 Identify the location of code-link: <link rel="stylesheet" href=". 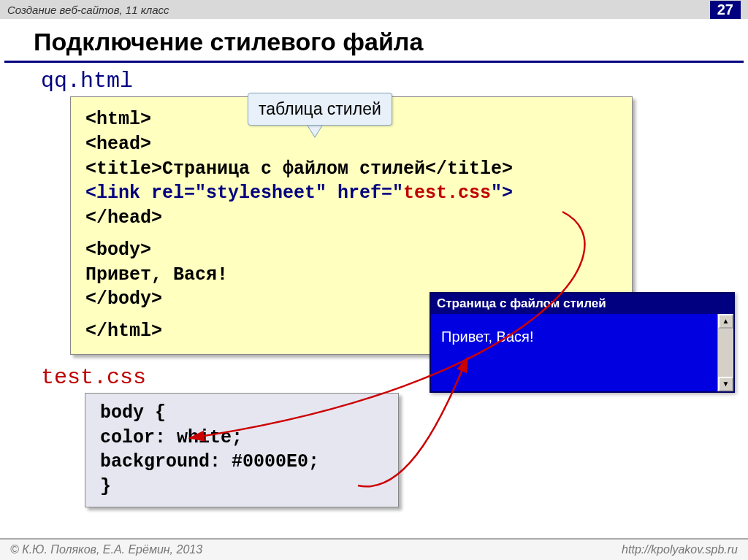
(244, 193).